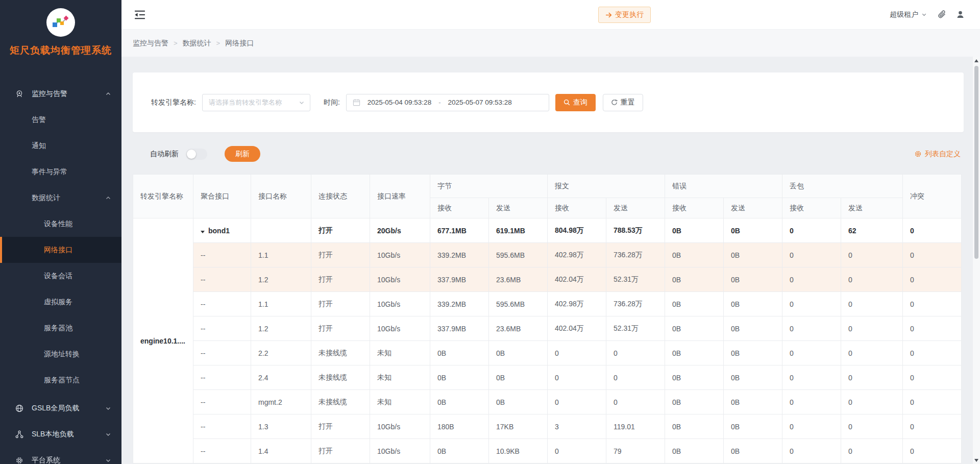 Image resolution: width=980 pixels, height=464 pixels. What do you see at coordinates (623, 103) in the screenshot?
I see `reset-button: 重置` at bounding box center [623, 103].